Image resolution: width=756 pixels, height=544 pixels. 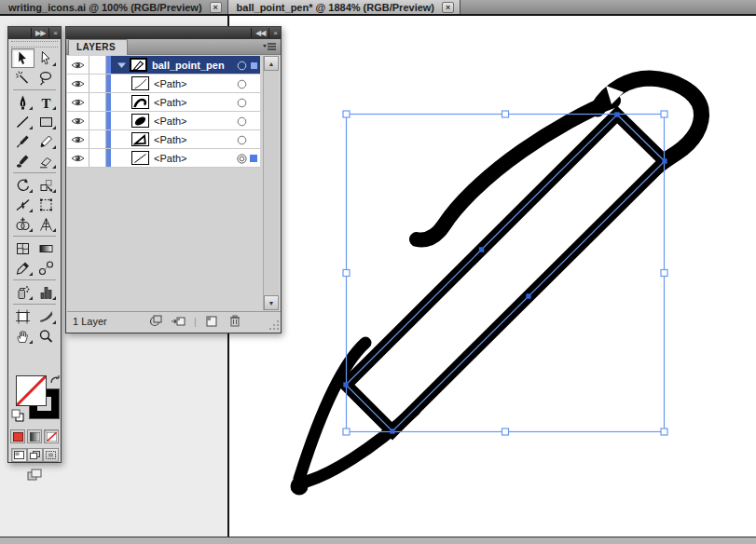 I want to click on tools-close-button: ×, so click(x=54, y=34).